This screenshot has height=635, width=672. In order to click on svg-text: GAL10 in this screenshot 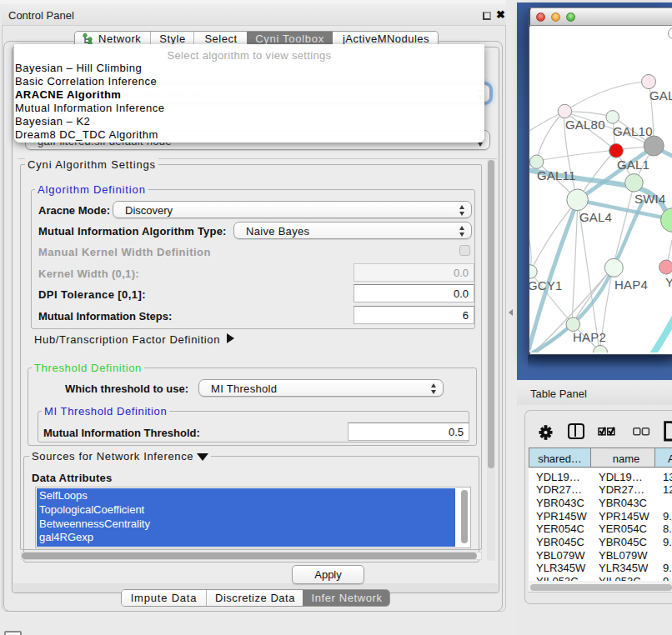, I will do `click(633, 132)`.